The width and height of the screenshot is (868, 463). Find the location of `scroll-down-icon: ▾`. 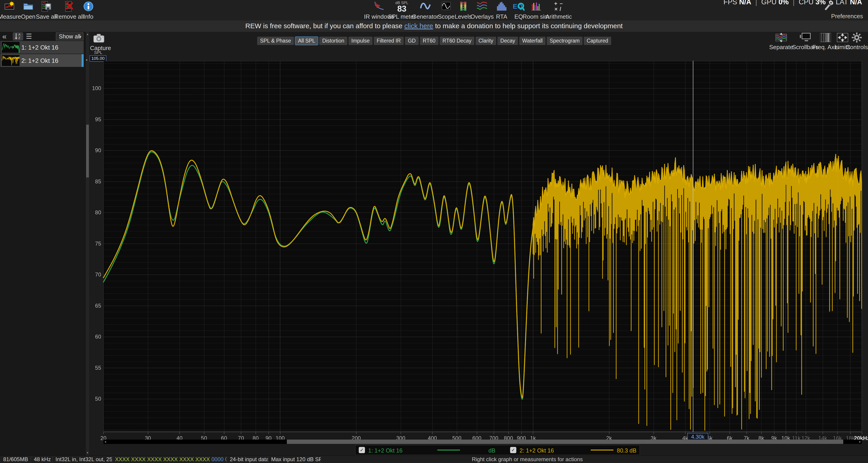

scroll-down-icon: ▾ is located at coordinates (88, 453).